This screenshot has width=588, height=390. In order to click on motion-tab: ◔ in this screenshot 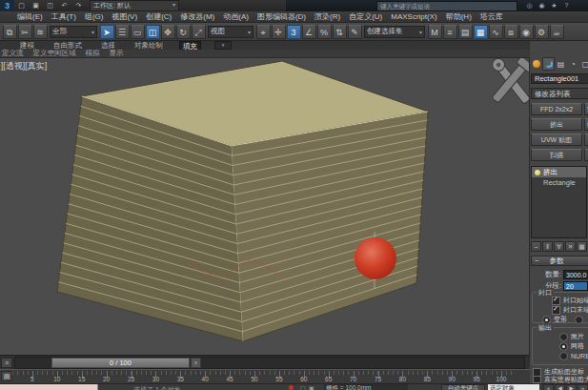, I will do `click(574, 64)`.